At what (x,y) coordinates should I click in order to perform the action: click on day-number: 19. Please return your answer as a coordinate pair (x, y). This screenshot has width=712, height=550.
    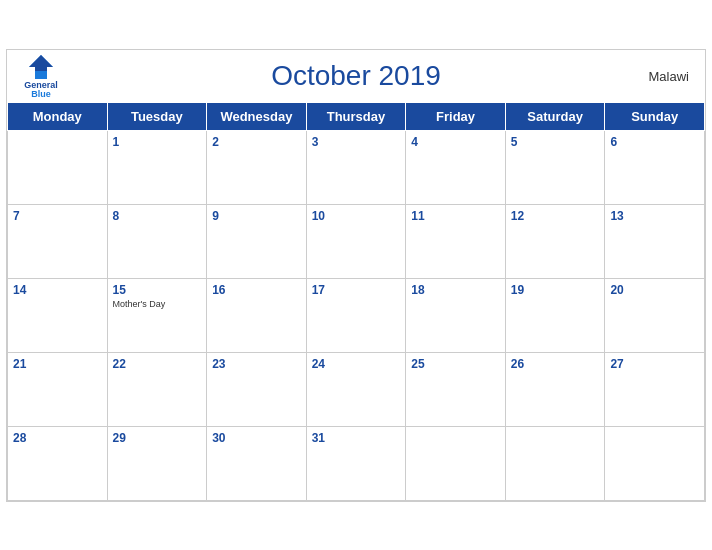
    Looking at the image, I should click on (556, 290).